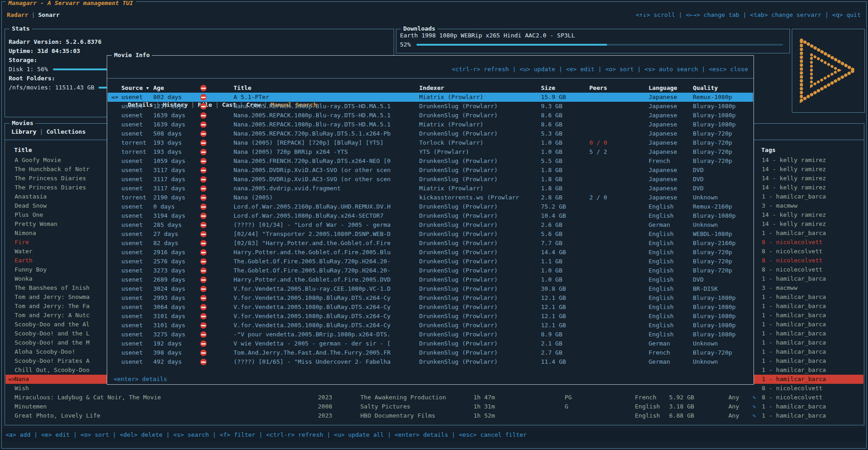 The height and width of the screenshot is (450, 868). Describe the element at coordinates (434, 388) in the screenshot. I see `movie-row: Wish8 - nicolecolvett` at that location.